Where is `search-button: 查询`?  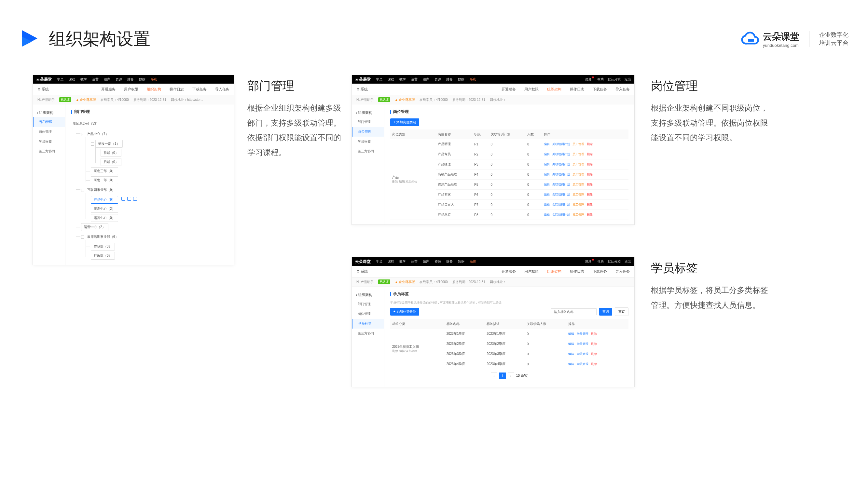
search-button: 查询 is located at coordinates (606, 312).